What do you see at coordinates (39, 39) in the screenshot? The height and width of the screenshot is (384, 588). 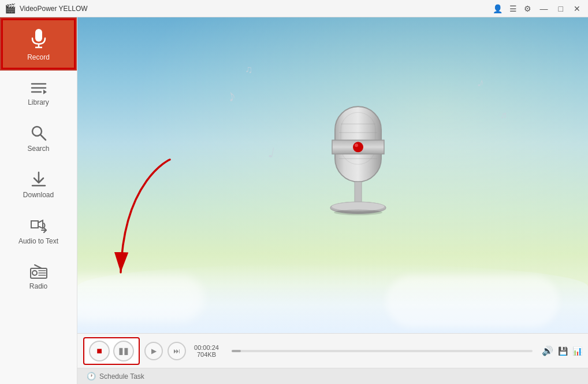 I see `record-icon` at bounding box center [39, 39].